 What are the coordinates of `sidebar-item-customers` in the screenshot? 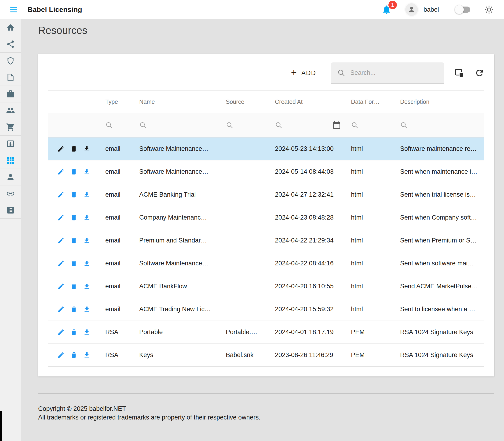 It's located at (10, 111).